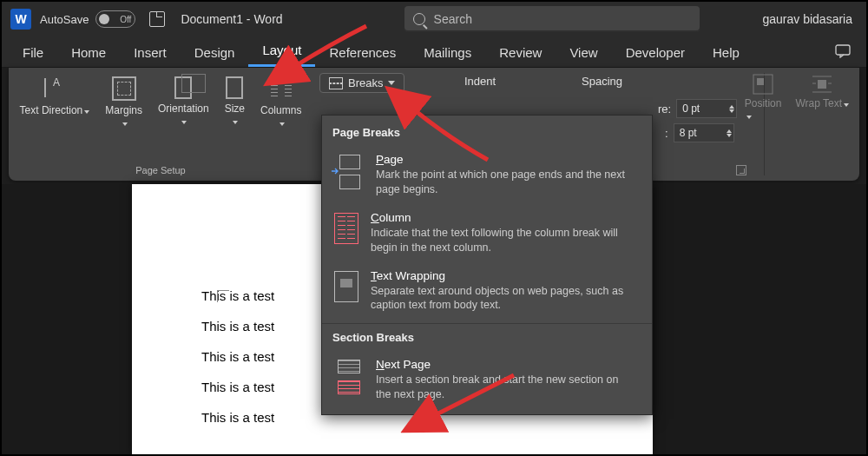  Describe the element at coordinates (157, 19) in the screenshot. I see `save-icon` at that location.